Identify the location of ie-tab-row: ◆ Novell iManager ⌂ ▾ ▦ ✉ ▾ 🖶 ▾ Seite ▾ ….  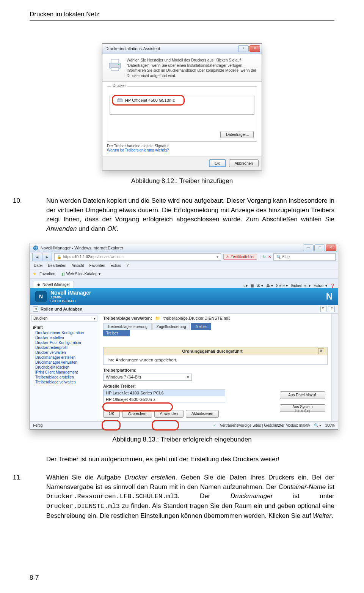
(184, 283).